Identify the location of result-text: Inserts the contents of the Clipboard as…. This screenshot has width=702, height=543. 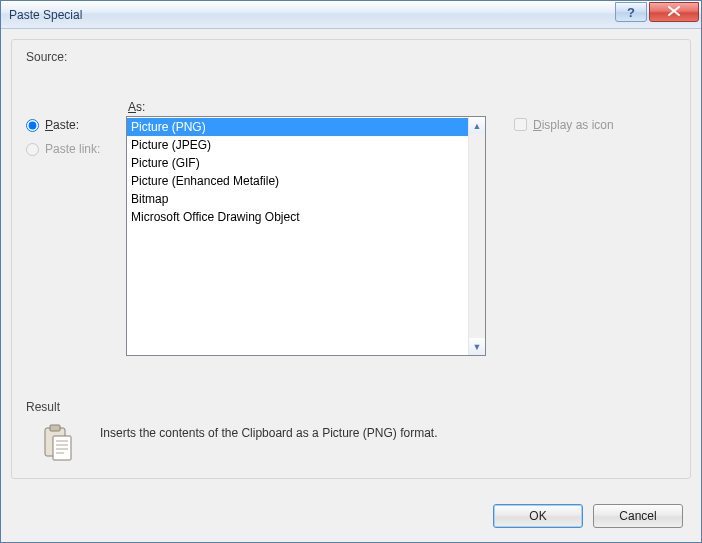
(268, 432).